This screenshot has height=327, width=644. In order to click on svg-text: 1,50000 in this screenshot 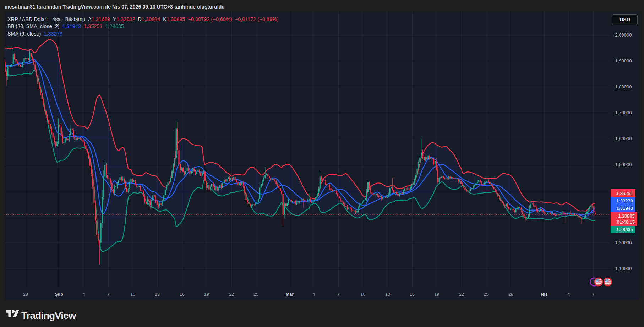, I will do `click(623, 165)`.